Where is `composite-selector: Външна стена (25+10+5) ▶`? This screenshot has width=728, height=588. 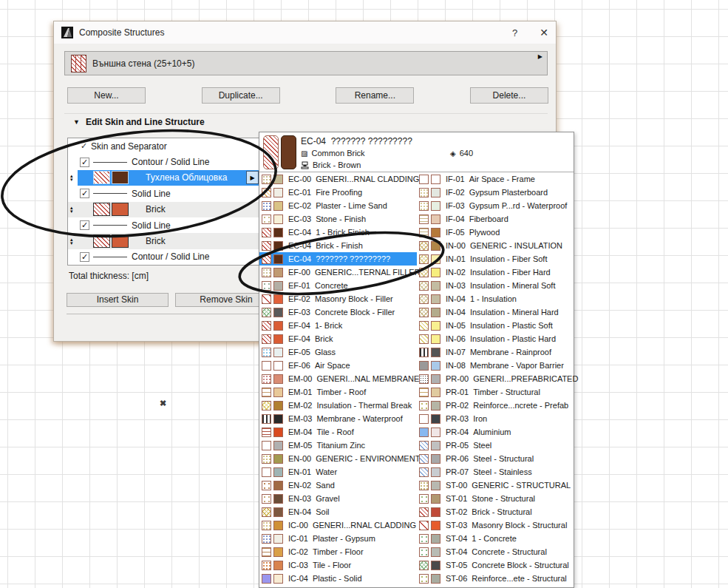
composite-selector: Външна стена (25+10+5) ▶ is located at coordinates (306, 64).